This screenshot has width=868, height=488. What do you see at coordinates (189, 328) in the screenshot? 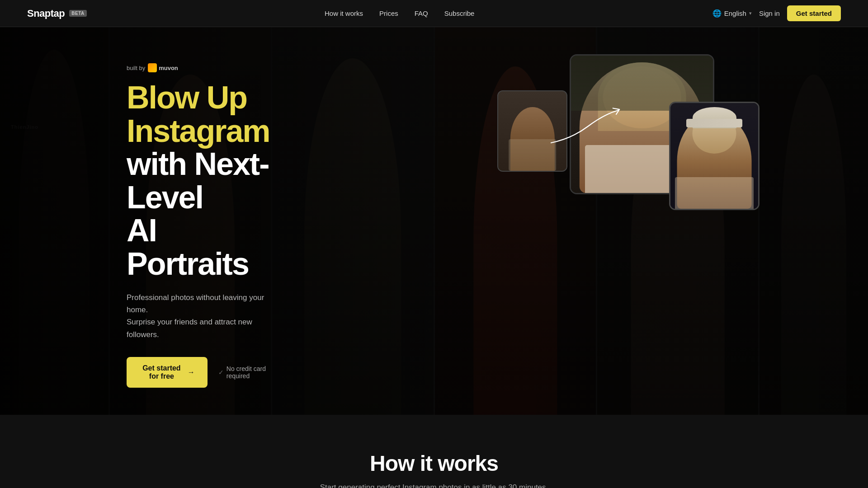
I see `hero-sub-line2: Surprise your friends and attract new fo…` at bounding box center [189, 328].